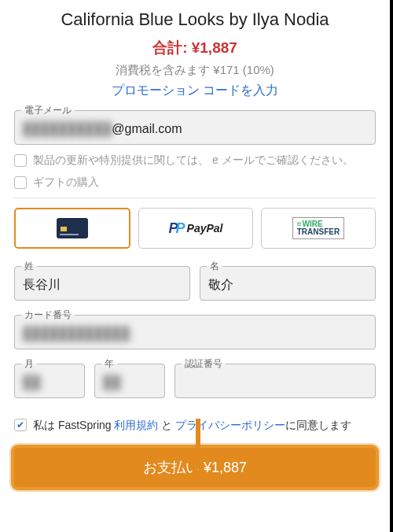 This screenshot has width=393, height=532. Describe the element at coordinates (48, 110) in the screenshot. I see `email-legend: 電子メール` at that location.